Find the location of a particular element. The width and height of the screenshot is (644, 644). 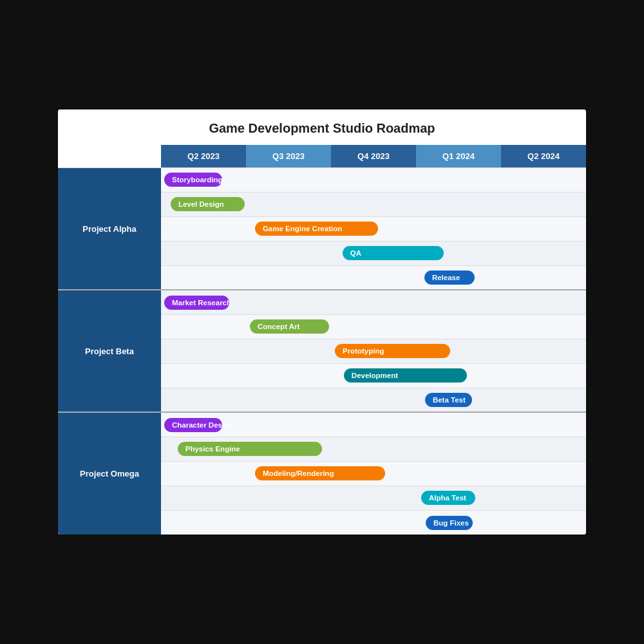

task-cell-p0-r4-c3 is located at coordinates (374, 278).